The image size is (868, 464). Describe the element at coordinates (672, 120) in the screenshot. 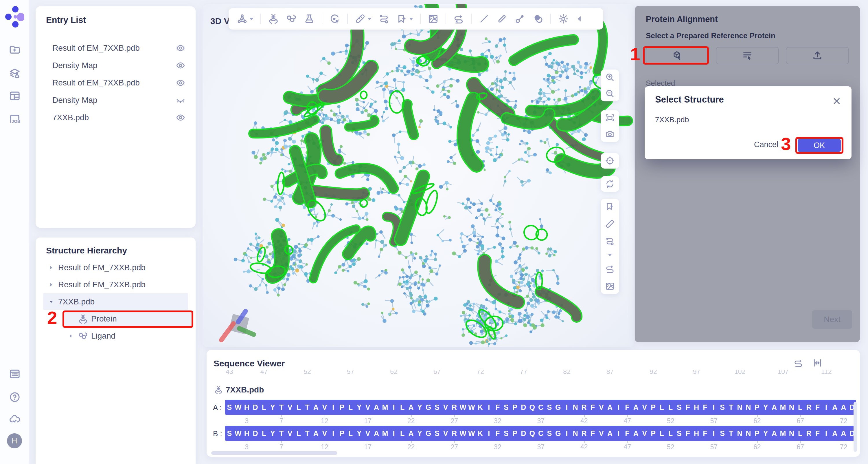

I see `dialog-structure-name: 7XXB.pdb` at that location.